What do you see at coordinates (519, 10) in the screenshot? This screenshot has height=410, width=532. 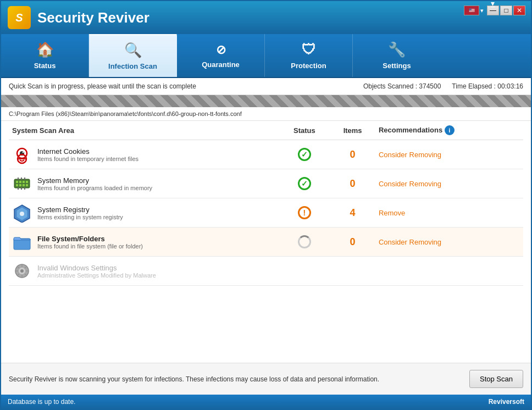 I see `close-button: ✕` at bounding box center [519, 10].